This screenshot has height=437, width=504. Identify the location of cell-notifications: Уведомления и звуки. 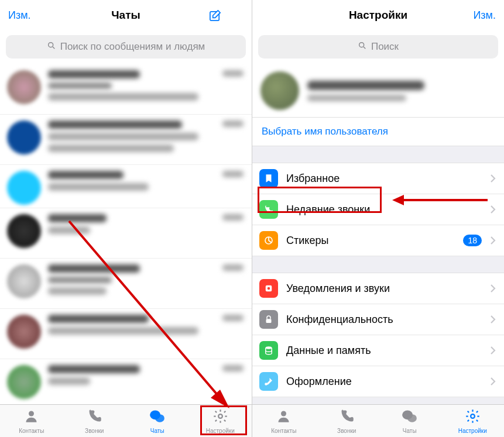
(378, 288).